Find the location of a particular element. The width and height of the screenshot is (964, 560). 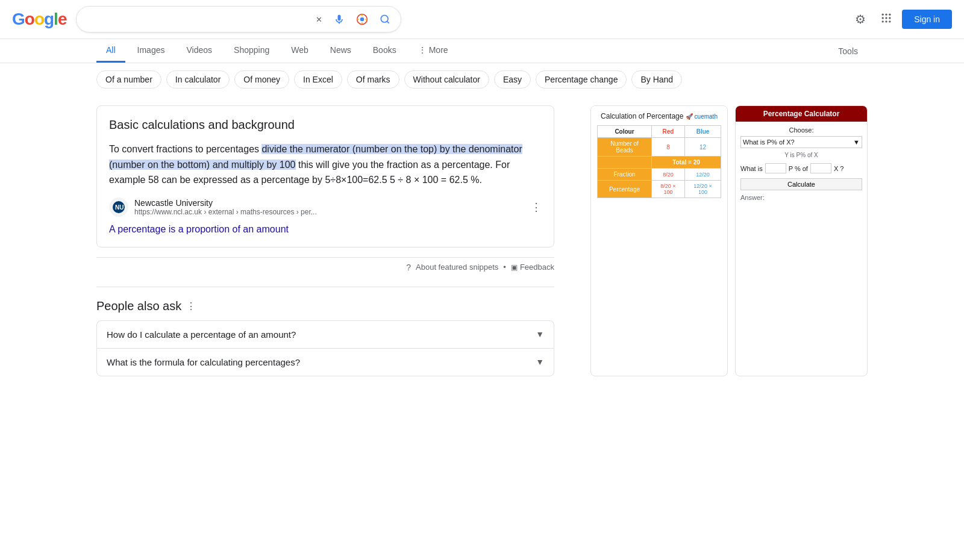

pct-calc-body: Choose: What is P% of X? ▼ Y is P% of X … is located at coordinates (801, 164).